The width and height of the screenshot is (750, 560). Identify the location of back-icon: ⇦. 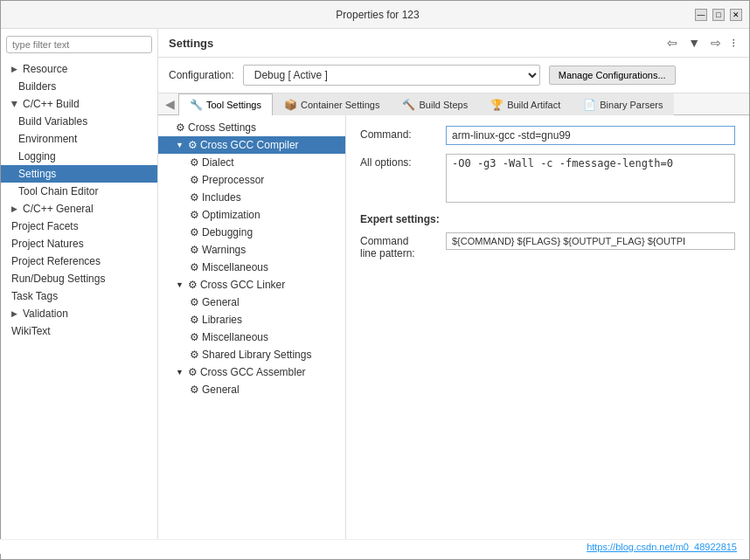
(672, 43).